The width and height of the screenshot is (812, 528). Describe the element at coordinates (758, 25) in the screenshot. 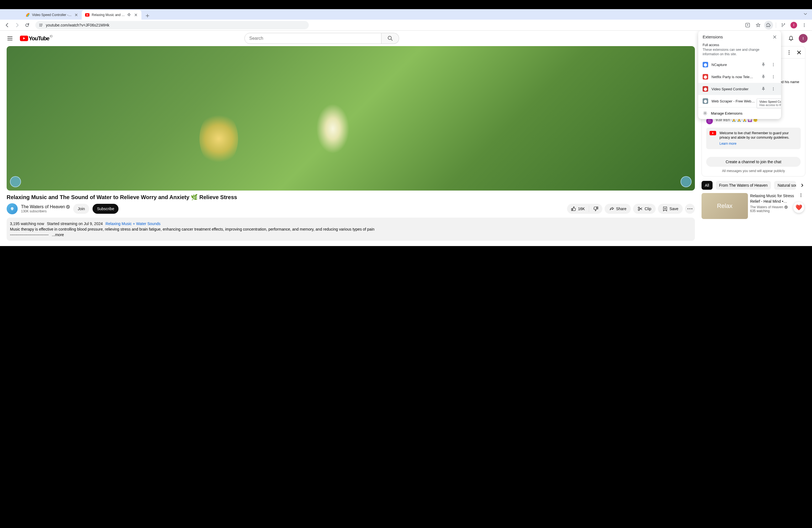

I see `bookmark-button` at that location.